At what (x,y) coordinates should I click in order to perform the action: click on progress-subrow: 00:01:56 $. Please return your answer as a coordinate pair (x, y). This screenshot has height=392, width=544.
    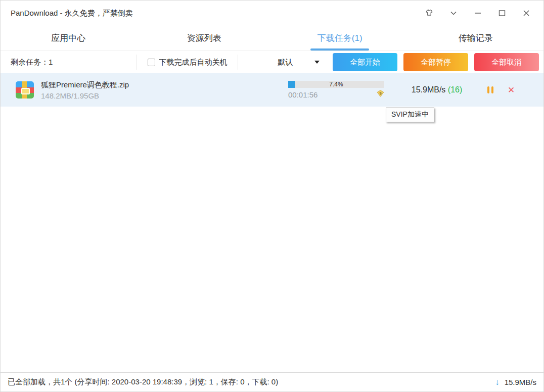
    Looking at the image, I should click on (336, 94).